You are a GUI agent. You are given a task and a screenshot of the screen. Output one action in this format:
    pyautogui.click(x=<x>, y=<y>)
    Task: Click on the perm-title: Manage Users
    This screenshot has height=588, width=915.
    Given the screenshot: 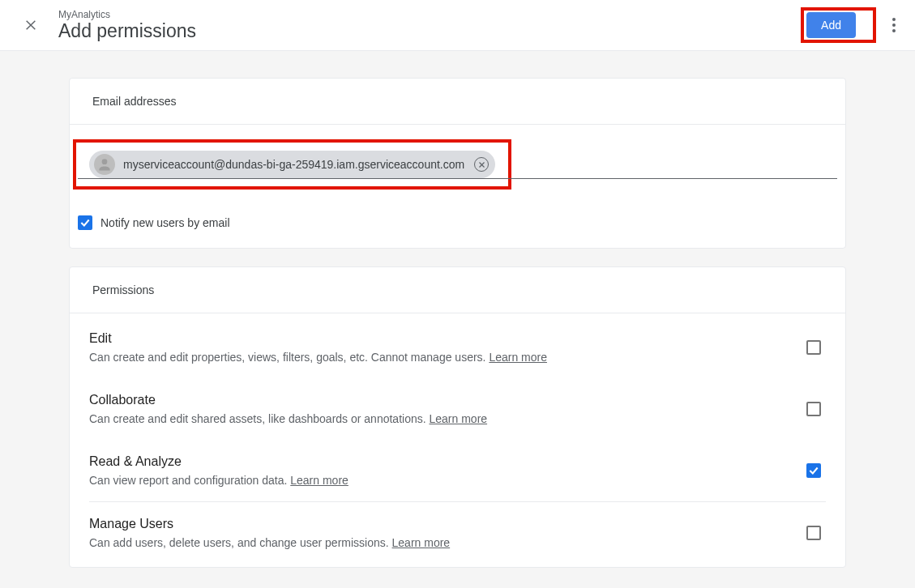 What is the action you would take?
    pyautogui.click(x=447, y=524)
    